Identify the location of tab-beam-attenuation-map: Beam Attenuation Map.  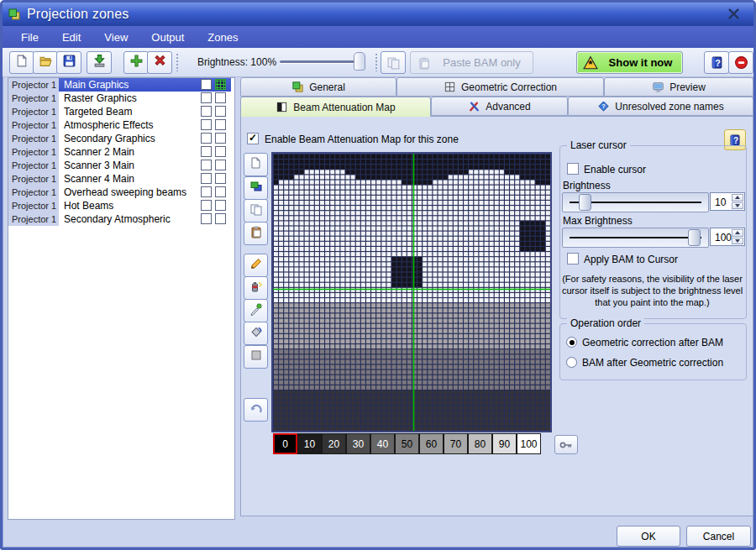
(336, 107).